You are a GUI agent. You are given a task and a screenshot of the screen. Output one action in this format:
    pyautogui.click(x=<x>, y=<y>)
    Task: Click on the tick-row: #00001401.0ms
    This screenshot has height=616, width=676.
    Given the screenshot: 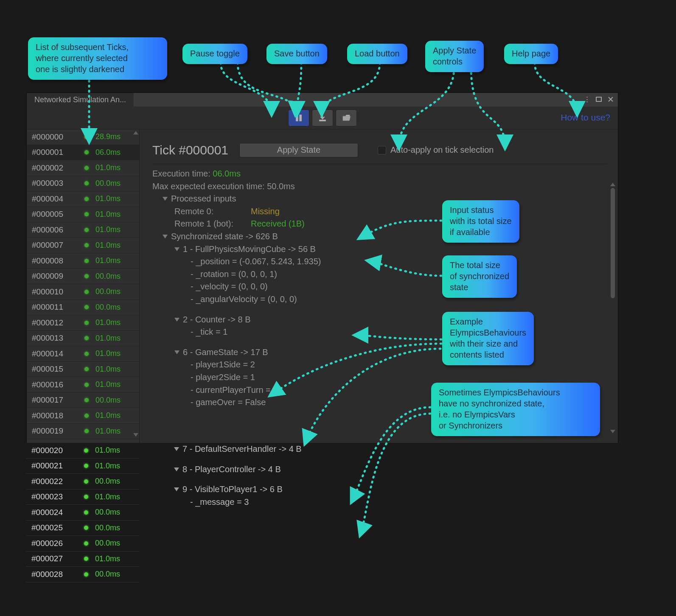 What is the action you would take?
    pyautogui.click(x=83, y=354)
    